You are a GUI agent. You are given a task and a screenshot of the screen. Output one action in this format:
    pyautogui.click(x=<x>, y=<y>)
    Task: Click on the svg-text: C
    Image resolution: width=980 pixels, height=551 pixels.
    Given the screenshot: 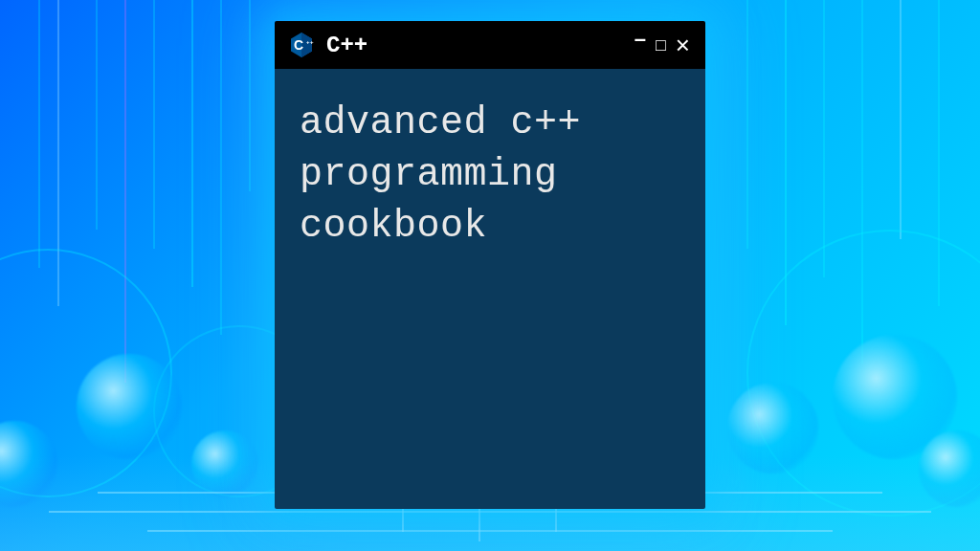 What is the action you would take?
    pyautogui.click(x=299, y=45)
    